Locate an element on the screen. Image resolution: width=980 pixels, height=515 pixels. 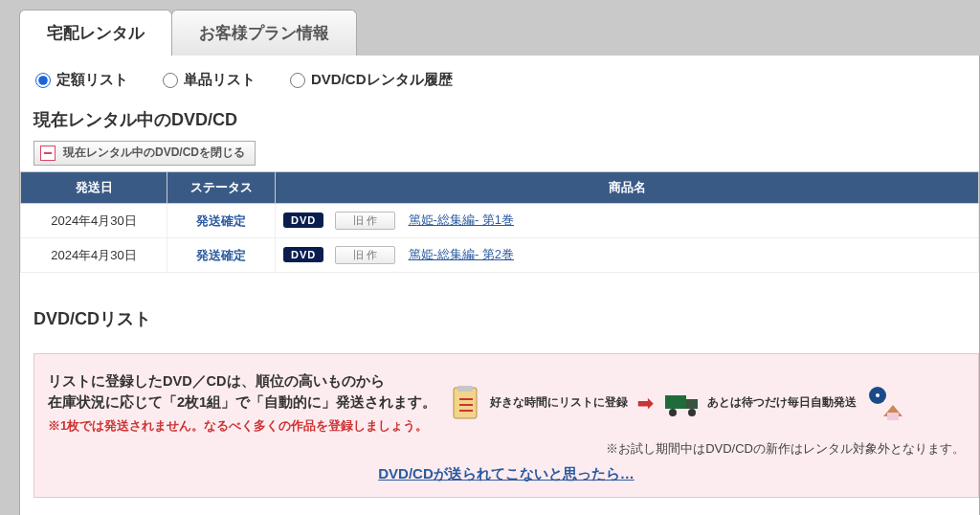
minus-icon is located at coordinates (48, 153).